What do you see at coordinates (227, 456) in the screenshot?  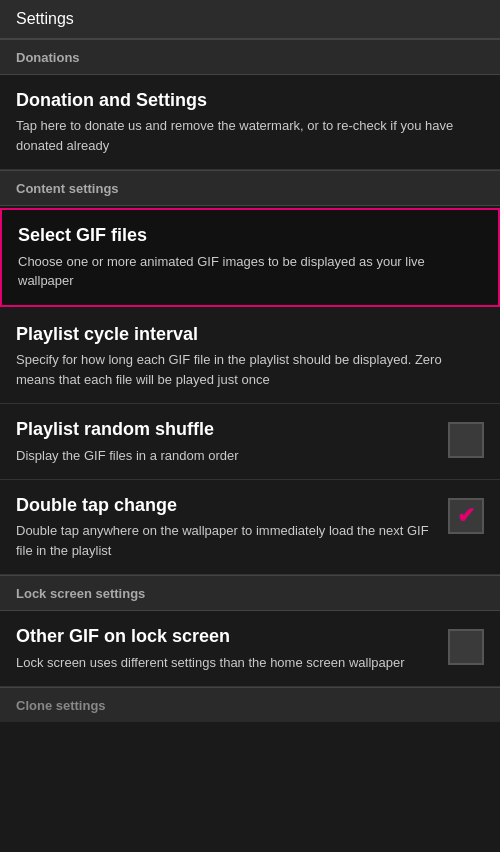 I see `playlist-shuffle-description: Display the GIF files in a random order` at bounding box center [227, 456].